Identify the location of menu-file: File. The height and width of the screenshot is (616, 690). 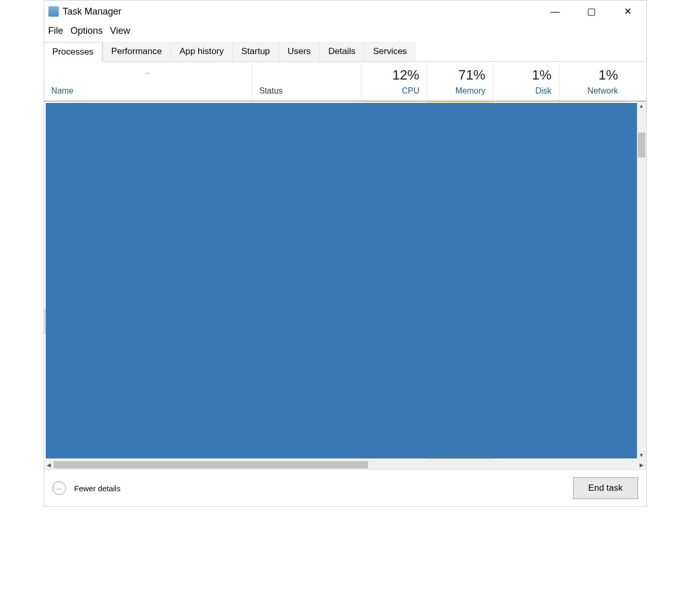
(56, 31).